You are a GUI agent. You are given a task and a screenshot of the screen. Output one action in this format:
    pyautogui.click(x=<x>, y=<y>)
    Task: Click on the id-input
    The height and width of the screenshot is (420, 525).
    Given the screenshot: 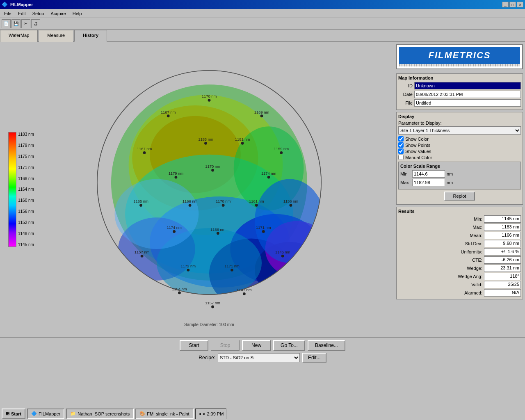 What is the action you would take?
    pyautogui.click(x=468, y=86)
    